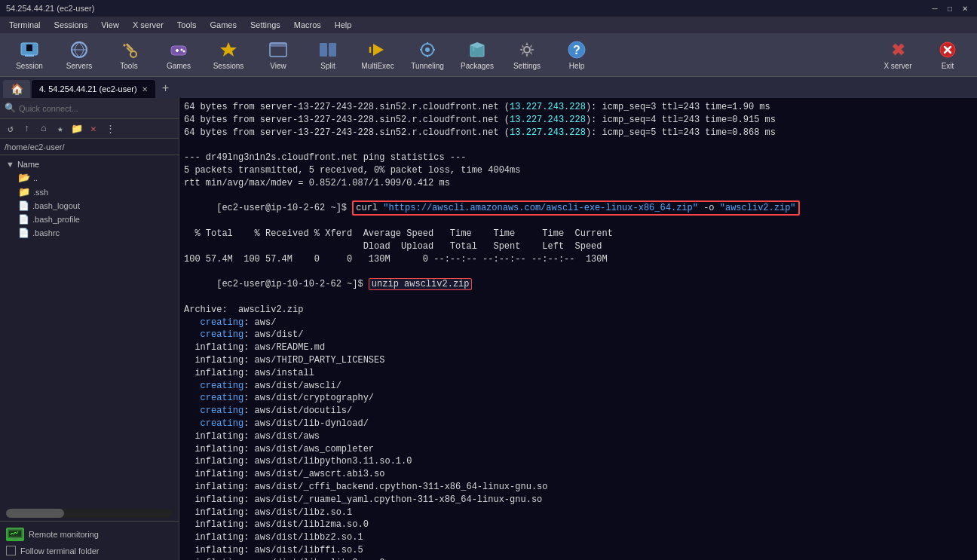 The image size is (977, 560). Describe the element at coordinates (179, 66) in the screenshot. I see `games-label: Games` at that location.